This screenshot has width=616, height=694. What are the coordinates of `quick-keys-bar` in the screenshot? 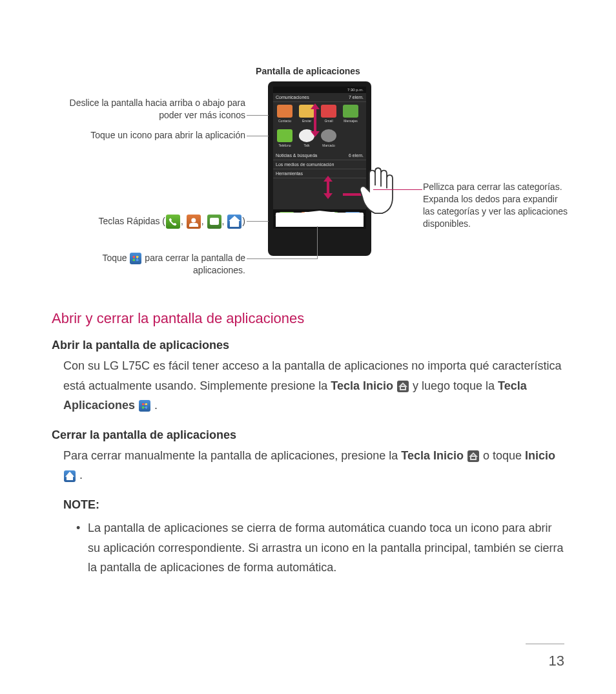 It's located at (320, 219).